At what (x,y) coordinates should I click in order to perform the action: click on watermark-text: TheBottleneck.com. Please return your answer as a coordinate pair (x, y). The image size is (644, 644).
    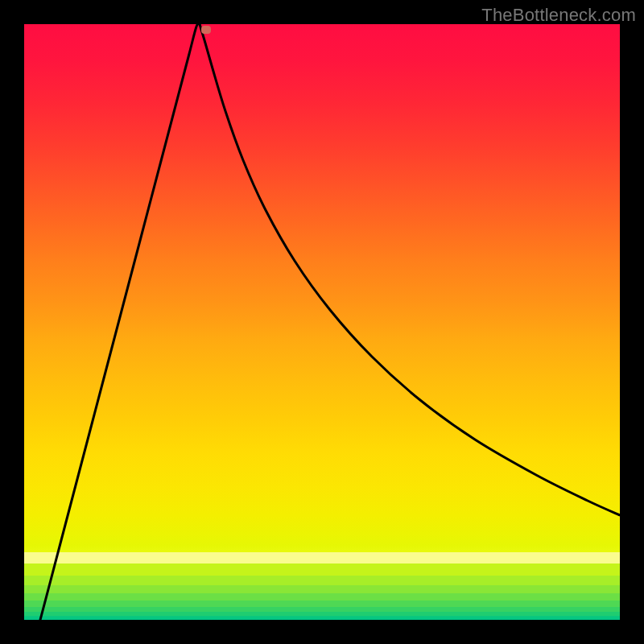
    Looking at the image, I should click on (559, 15).